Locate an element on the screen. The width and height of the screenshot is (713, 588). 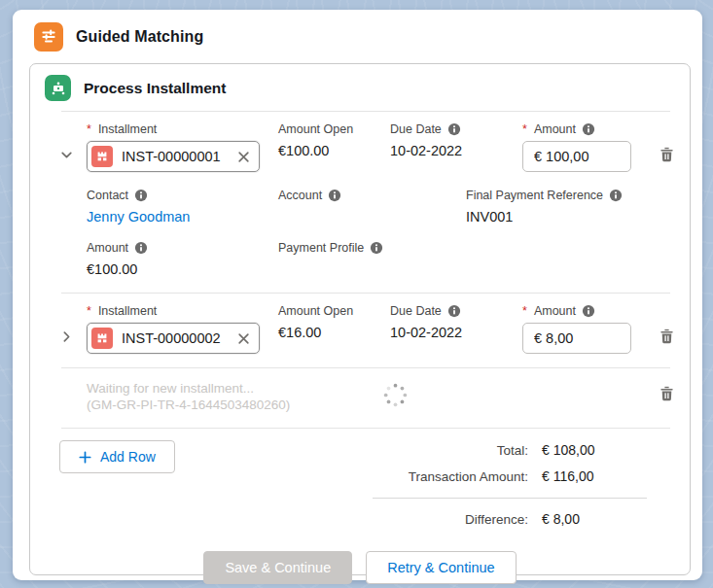
plus-icon is located at coordinates (86, 457).